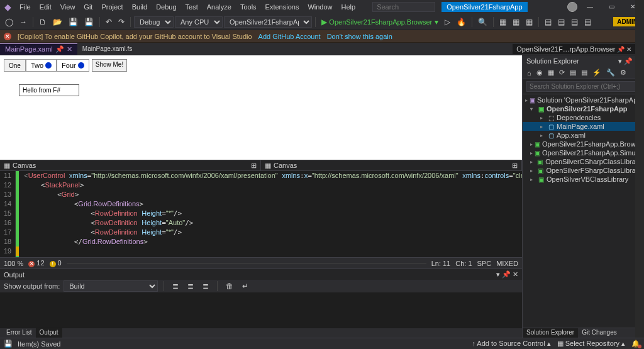 The height and width of the screenshot is (349, 644). Describe the element at coordinates (73, 22) in the screenshot. I see `save-button: 💾` at that location.